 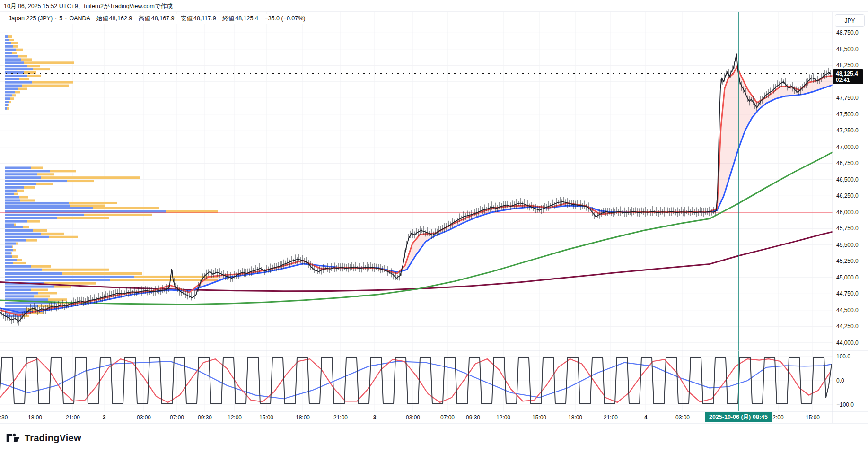 I want to click on low-value: 48,117.9, so click(x=205, y=18).